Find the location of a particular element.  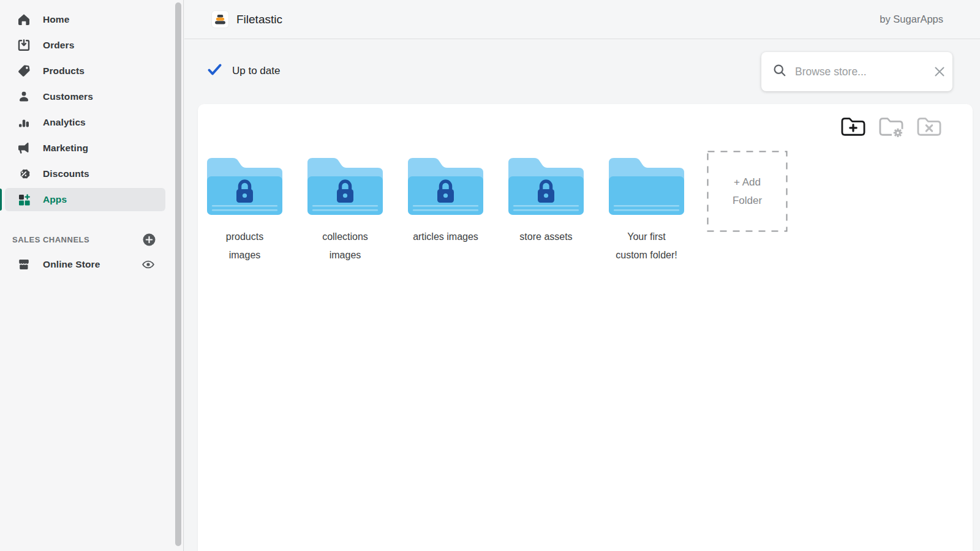

folder-delete-icon is located at coordinates (929, 126).